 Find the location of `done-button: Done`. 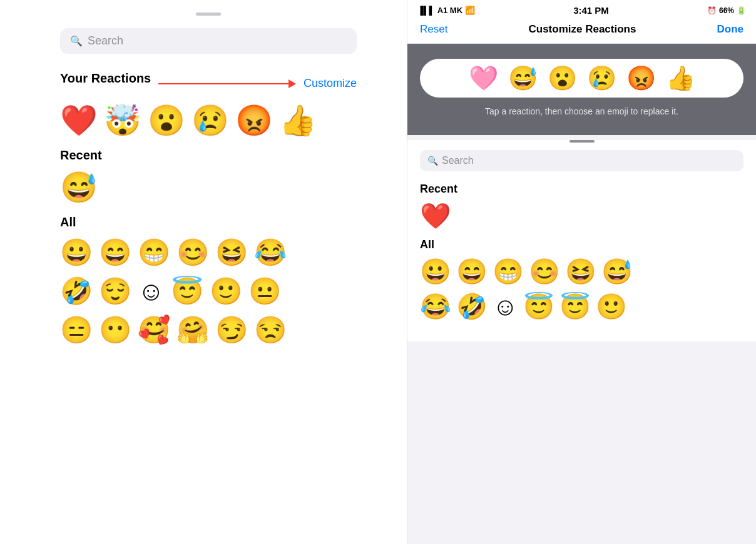

done-button: Done is located at coordinates (730, 29).